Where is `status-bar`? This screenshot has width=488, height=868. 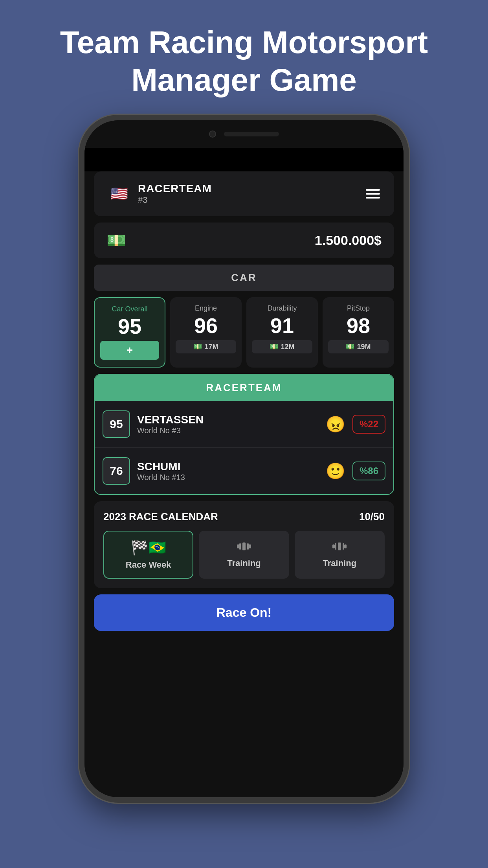
status-bar is located at coordinates (244, 160).